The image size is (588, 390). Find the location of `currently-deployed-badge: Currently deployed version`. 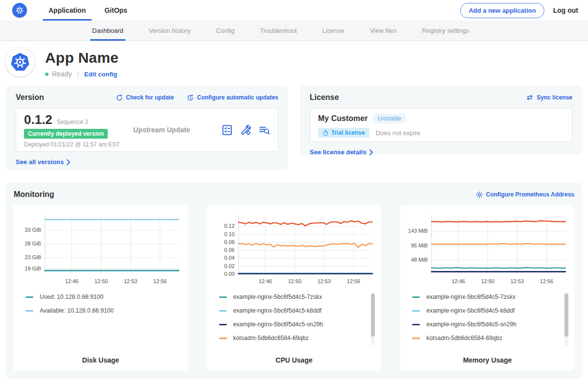

currently-deployed-badge: Currently deployed version is located at coordinates (66, 134).